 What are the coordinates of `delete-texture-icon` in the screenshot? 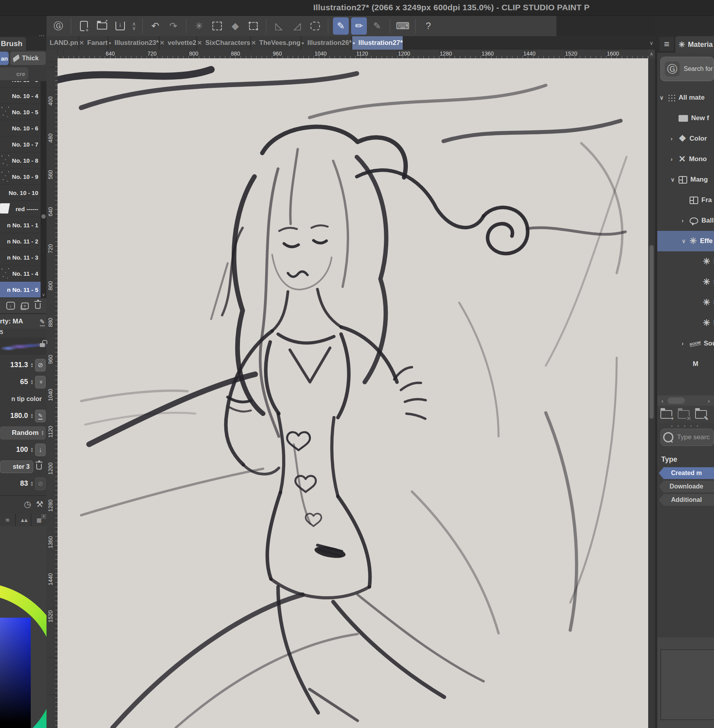 It's located at (39, 466).